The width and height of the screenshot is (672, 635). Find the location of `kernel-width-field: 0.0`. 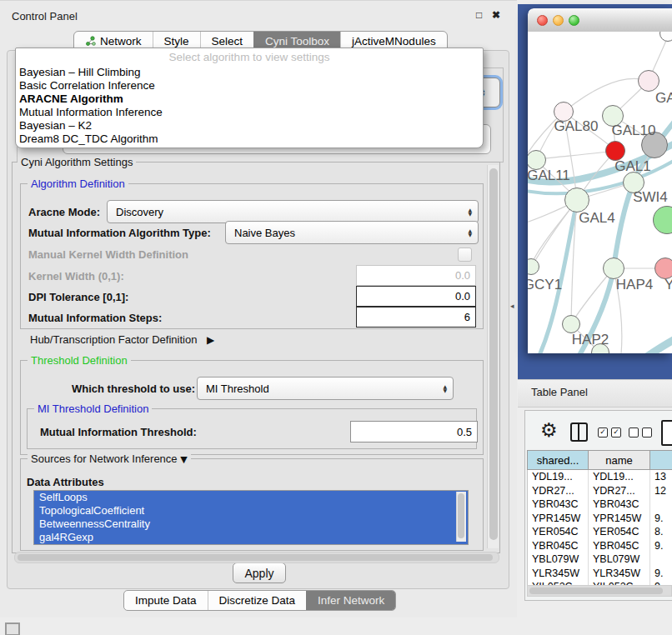

kernel-width-field: 0.0 is located at coordinates (416, 275).